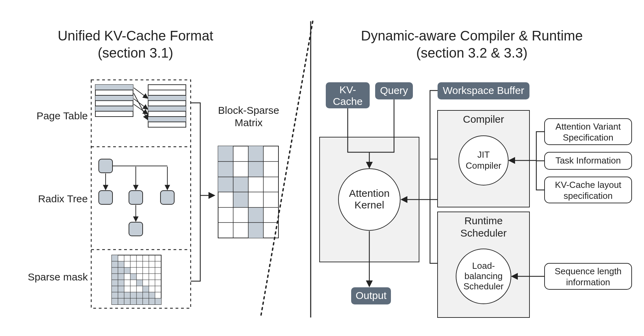 This screenshot has width=644, height=336. What do you see at coordinates (202, 192) in the screenshot?
I see `left-bracket` at bounding box center [202, 192].